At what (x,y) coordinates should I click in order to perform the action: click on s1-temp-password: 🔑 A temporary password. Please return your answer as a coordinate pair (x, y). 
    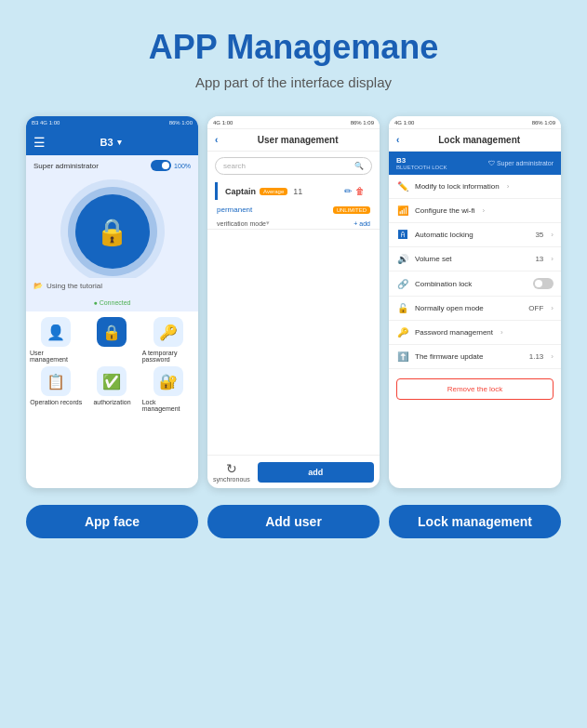
    Looking at the image, I should click on (168, 340).